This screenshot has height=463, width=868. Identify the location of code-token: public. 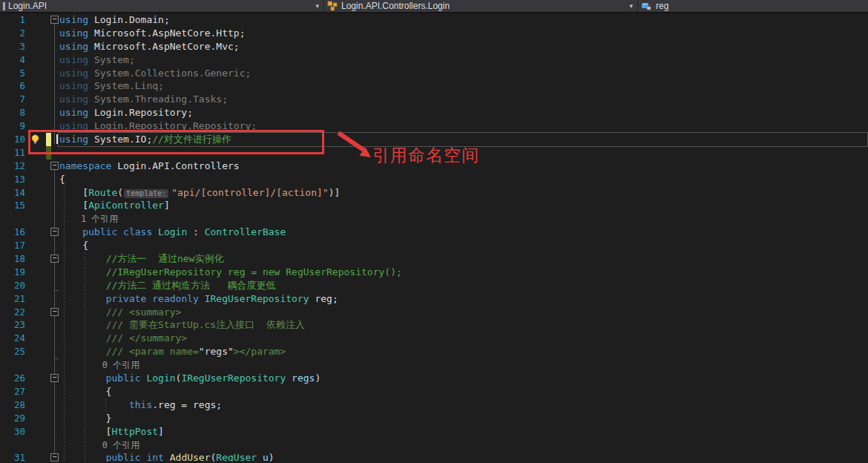
(99, 232).